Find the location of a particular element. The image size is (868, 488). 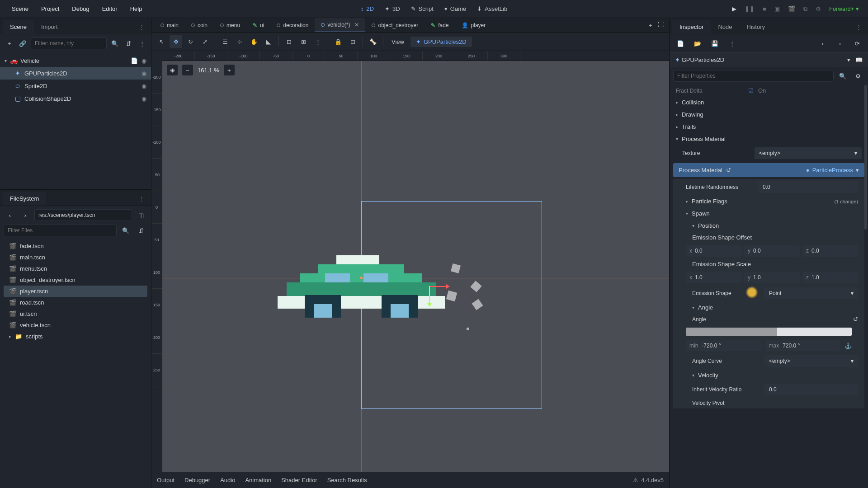

texture-dropdown: <empty>▾ is located at coordinates (808, 153).